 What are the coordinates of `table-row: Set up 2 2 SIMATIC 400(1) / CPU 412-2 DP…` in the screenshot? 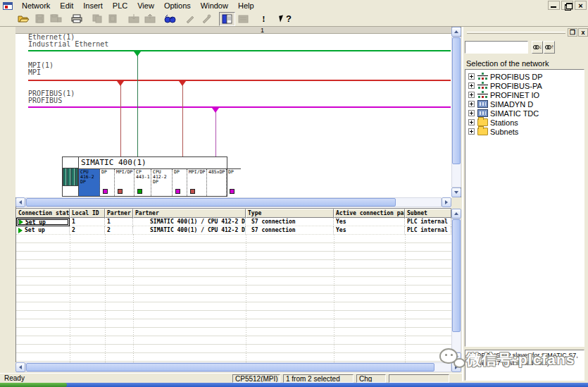 It's located at (234, 231).